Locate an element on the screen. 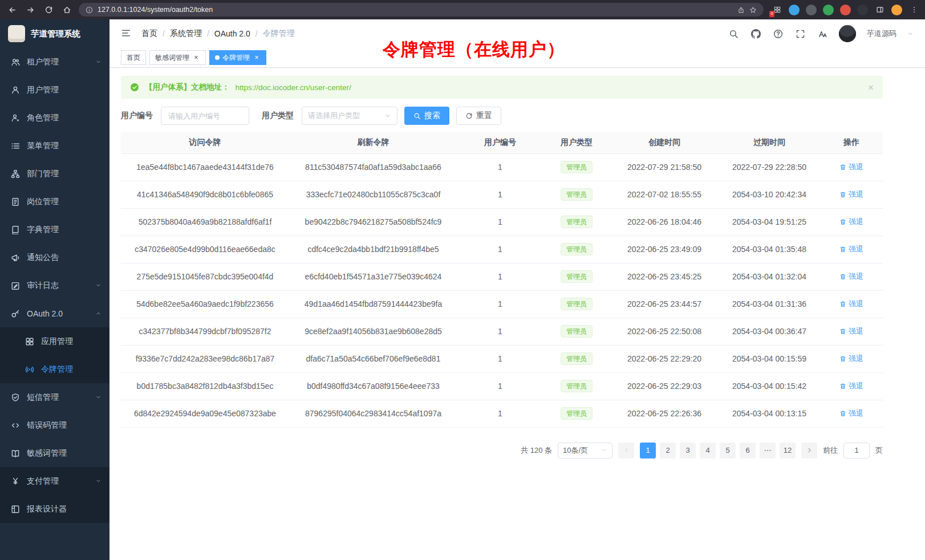  app-logo: 芋道管理系统 is located at coordinates (55, 34).